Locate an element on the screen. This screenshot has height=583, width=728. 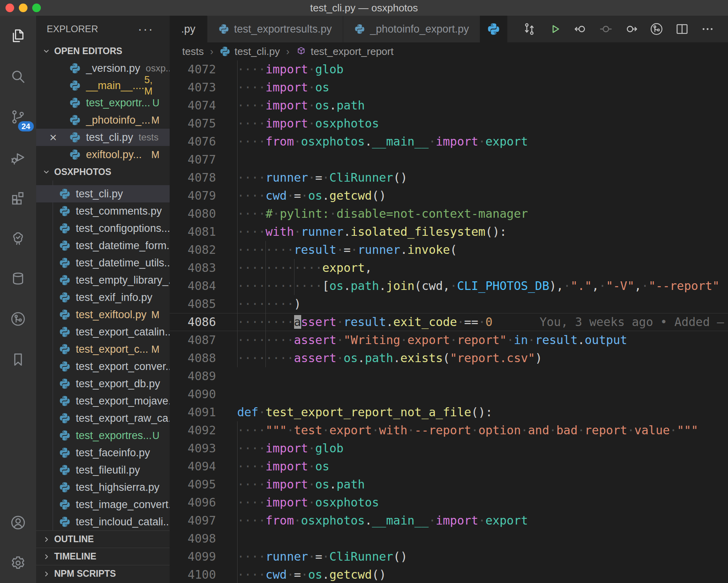
line-number: 4097 is located at coordinates (203, 521).